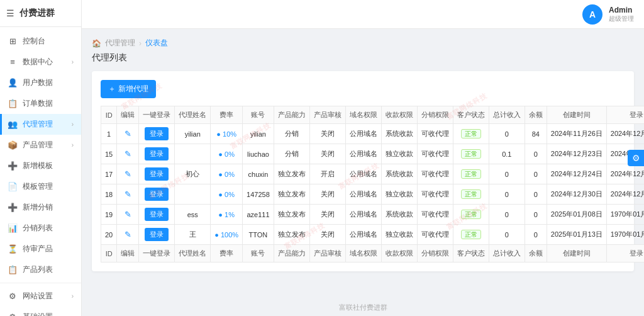 This screenshot has height=316, width=644. What do you see at coordinates (40, 166) in the screenshot?
I see `sidebar-item-new-template: ➕ 新增模板` at bounding box center [40, 166].